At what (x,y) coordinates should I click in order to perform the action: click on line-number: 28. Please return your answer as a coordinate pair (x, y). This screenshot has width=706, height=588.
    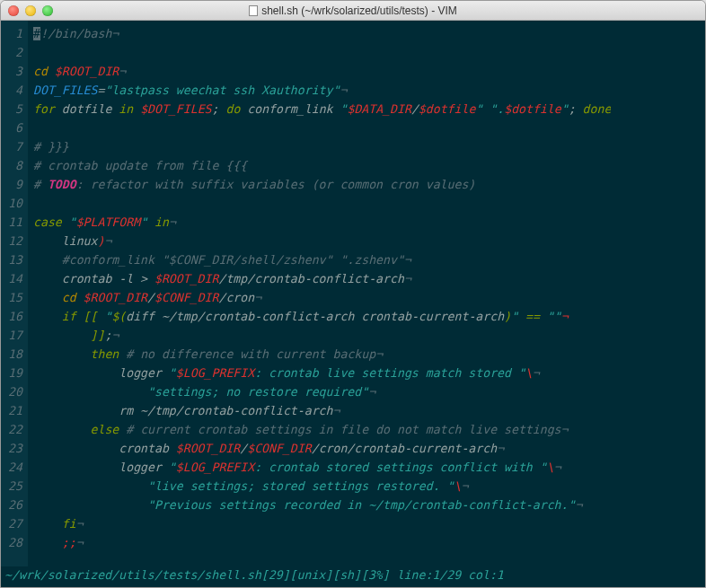
    Looking at the image, I should click on (14, 542).